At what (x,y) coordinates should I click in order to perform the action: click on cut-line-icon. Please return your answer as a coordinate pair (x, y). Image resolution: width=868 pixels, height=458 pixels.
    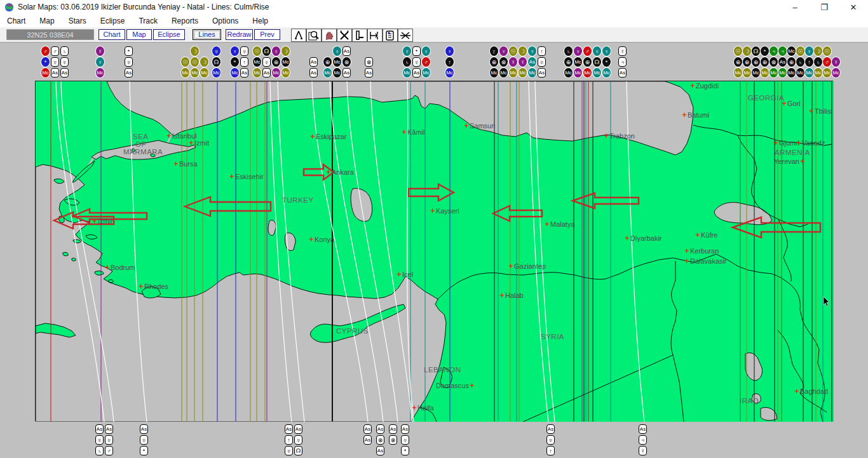
    Looking at the image, I should click on (405, 36).